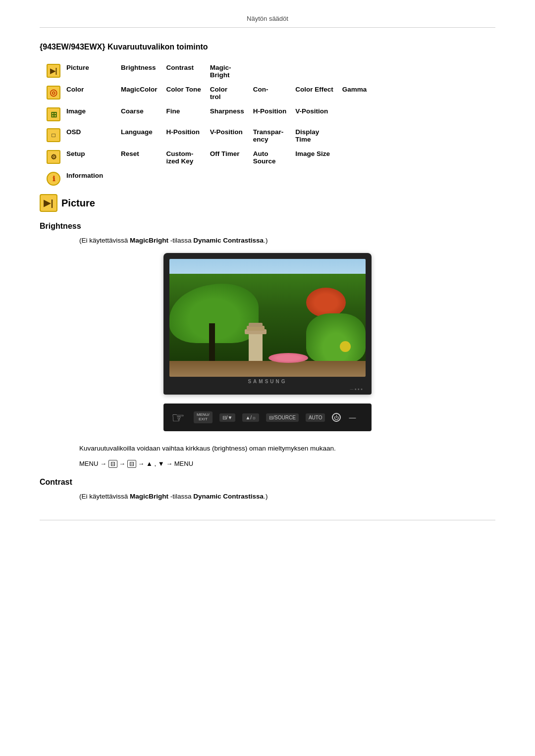  I want to click on submenu-con: Con-, so click(272, 93).